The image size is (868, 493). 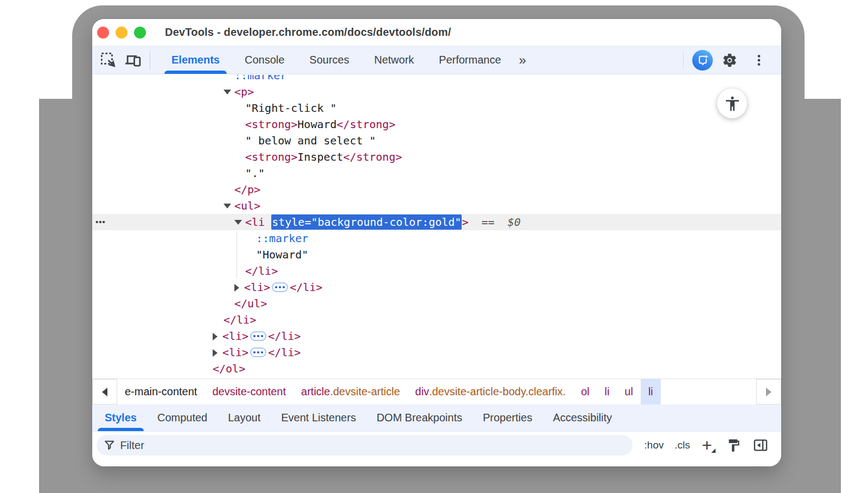 I want to click on maximize-window-button, so click(x=140, y=33).